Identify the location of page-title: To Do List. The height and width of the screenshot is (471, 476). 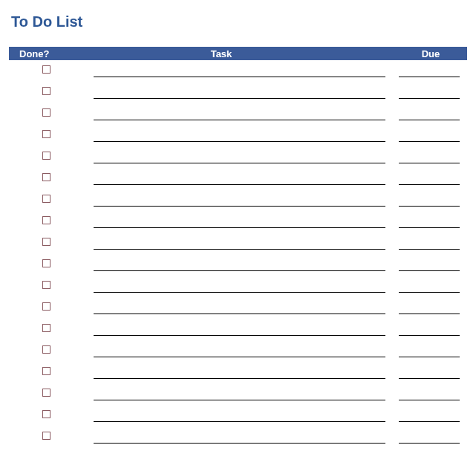
(239, 22).